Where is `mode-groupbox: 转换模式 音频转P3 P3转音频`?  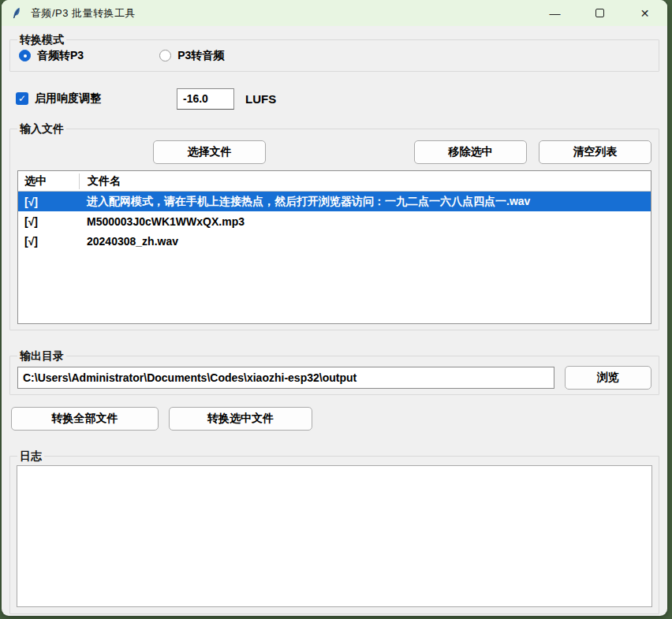
mode-groupbox: 转换模式 音频转P3 P3转音频 is located at coordinates (334, 55).